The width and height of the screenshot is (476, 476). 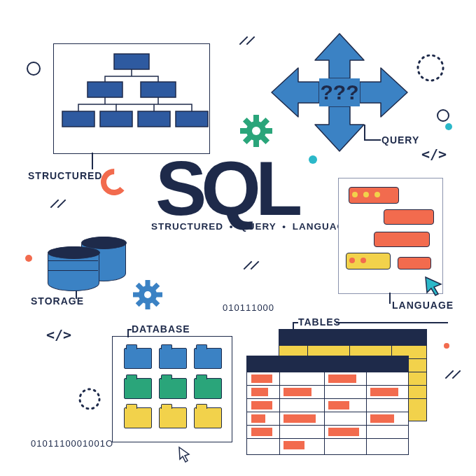 What do you see at coordinates (65, 176) in the screenshot?
I see `label-structured: STRUCTURED` at bounding box center [65, 176].